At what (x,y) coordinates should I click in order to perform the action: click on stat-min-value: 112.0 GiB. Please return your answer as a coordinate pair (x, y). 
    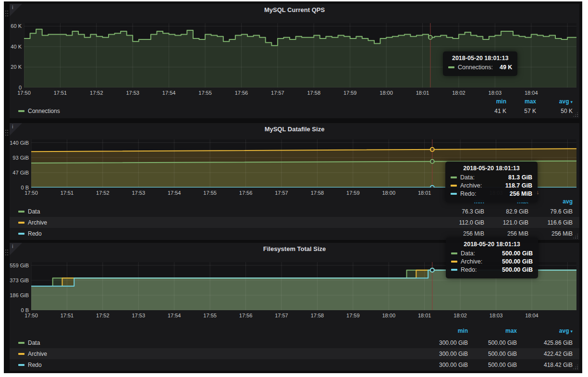
    Looking at the image, I should click on (462, 223).